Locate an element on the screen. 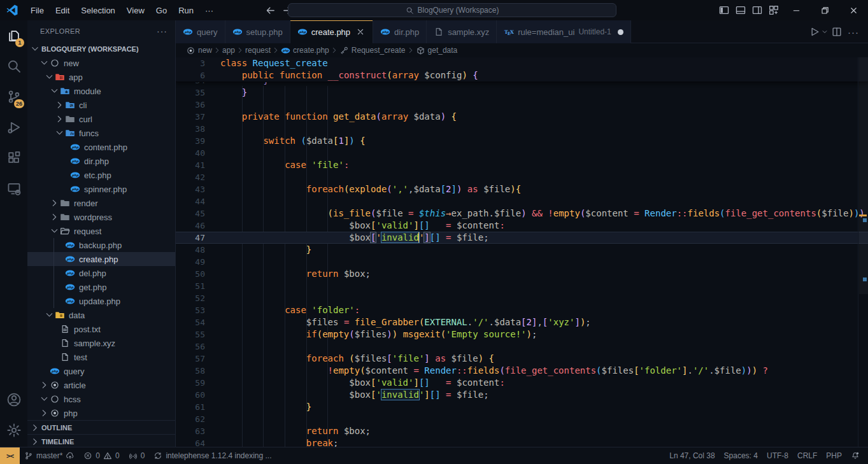 The width and height of the screenshot is (868, 464). tree-item-render: render is located at coordinates (101, 203).